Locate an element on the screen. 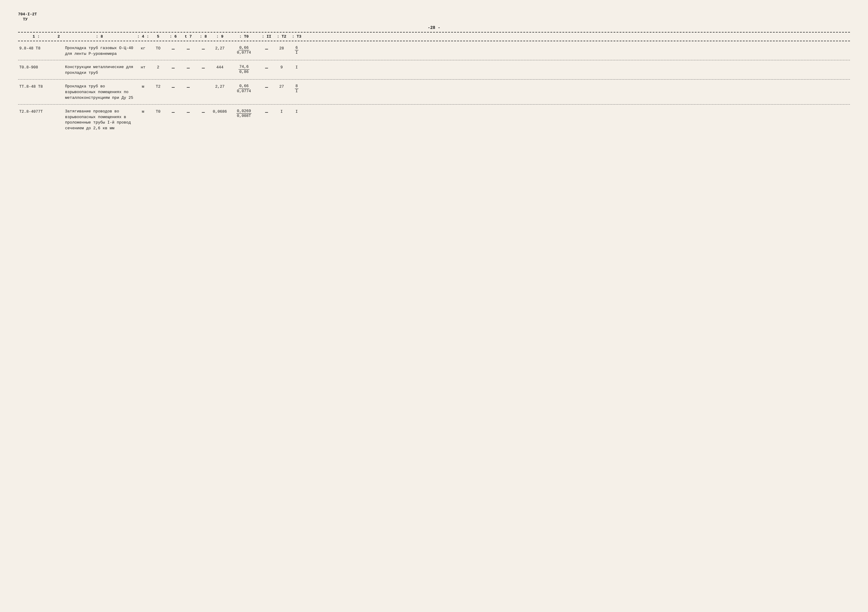 This screenshot has height=612, width=868. cell-10: 0,0269 0,008T is located at coordinates (244, 113).